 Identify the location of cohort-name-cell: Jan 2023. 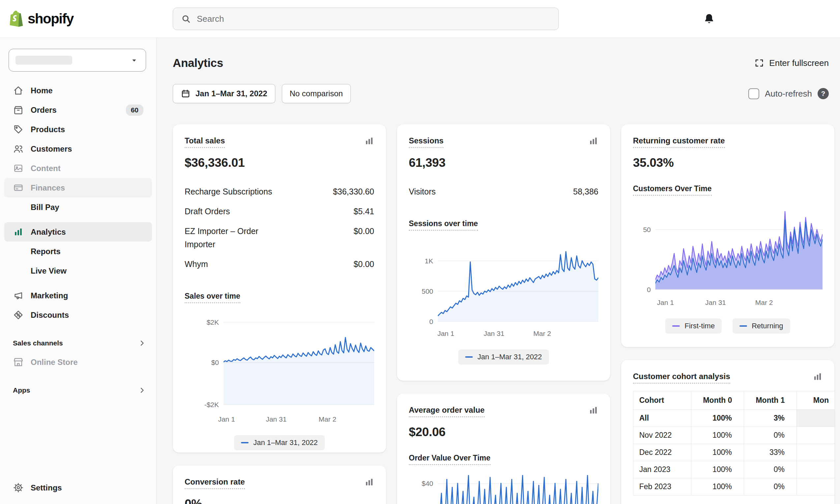
(662, 470).